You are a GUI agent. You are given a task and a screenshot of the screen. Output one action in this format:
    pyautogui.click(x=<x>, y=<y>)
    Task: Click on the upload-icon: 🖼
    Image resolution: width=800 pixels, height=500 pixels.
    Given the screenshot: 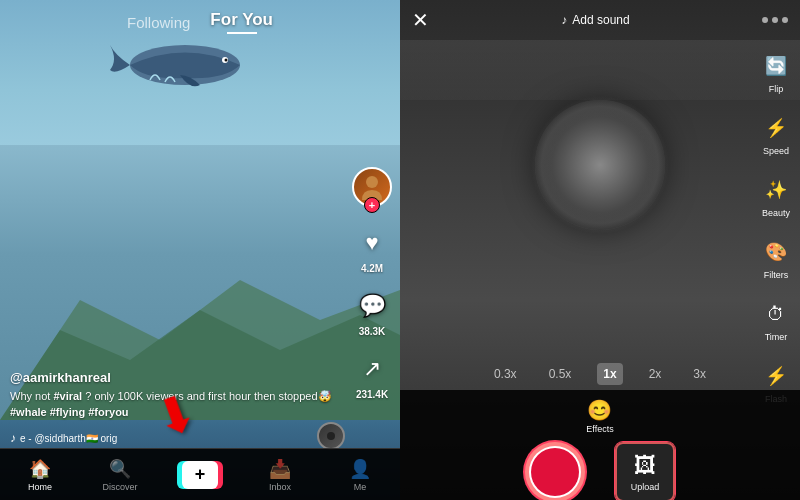 What is the action you would take?
    pyautogui.click(x=645, y=466)
    